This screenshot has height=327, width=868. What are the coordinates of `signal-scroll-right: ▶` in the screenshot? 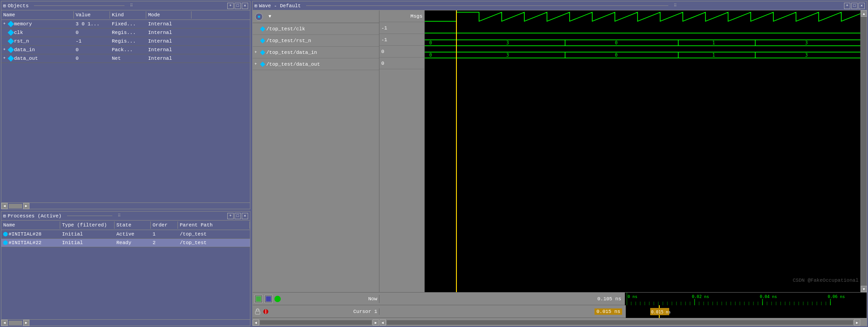 It's located at (376, 322).